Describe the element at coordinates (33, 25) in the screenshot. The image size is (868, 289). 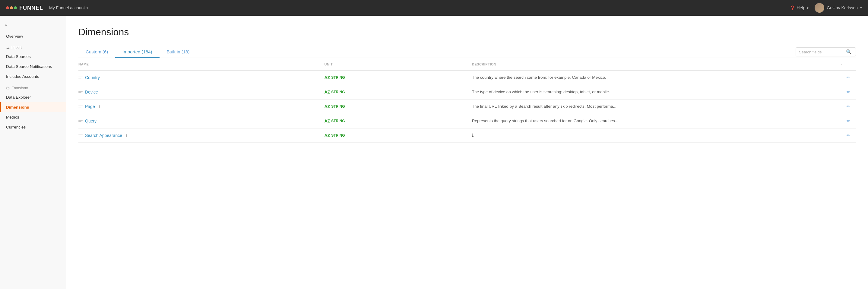
I see `sidebar-collapse-button: «` at that location.